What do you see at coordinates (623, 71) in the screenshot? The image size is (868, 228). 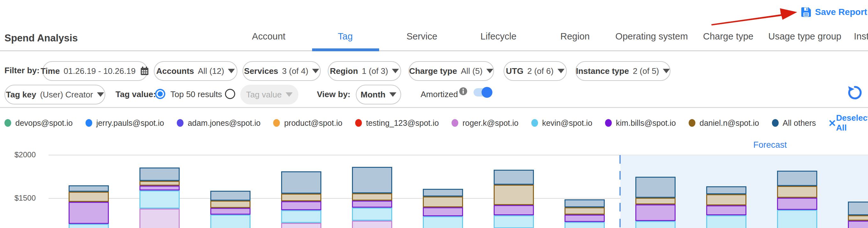 I see `instance-type-filter-pill: Instance type 2 (of 5)` at bounding box center [623, 71].